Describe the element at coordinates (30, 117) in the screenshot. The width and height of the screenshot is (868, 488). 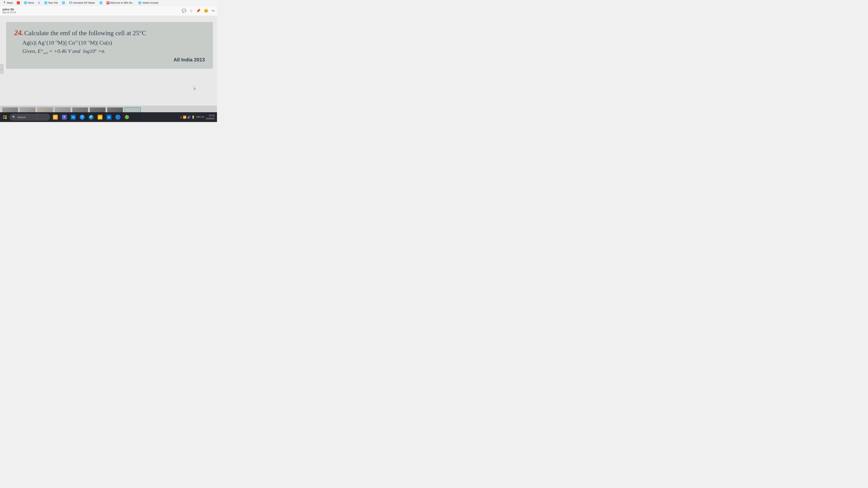
I see `taskbar-search: 🔍 Search` at that location.